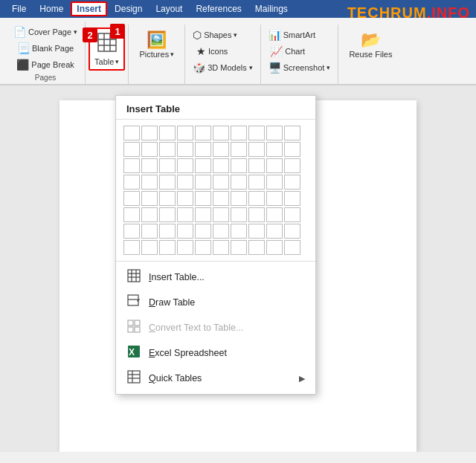  What do you see at coordinates (156, 45) in the screenshot?
I see `pictures-button: 🖼️ Pictures ▾` at bounding box center [156, 45].